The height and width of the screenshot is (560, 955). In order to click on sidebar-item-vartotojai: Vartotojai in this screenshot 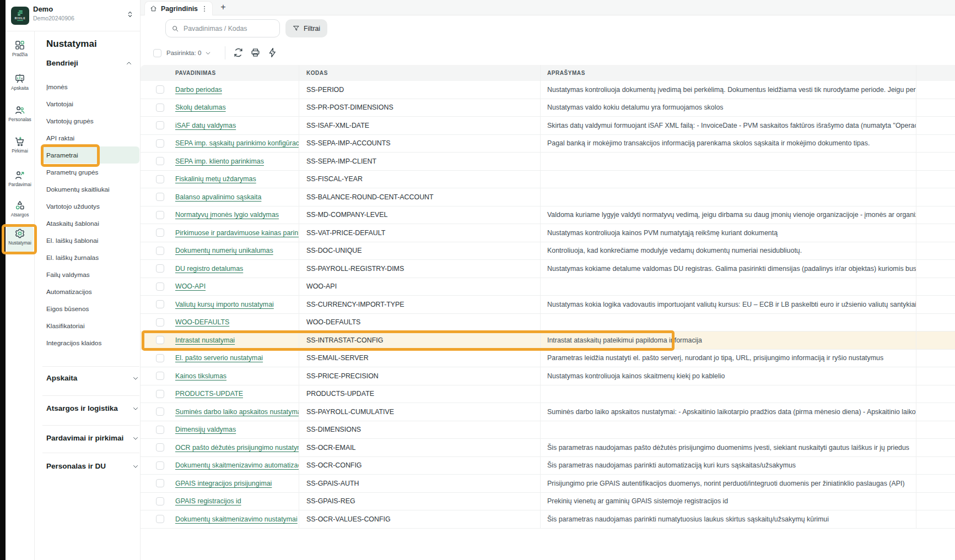, I will do `click(91, 104)`.